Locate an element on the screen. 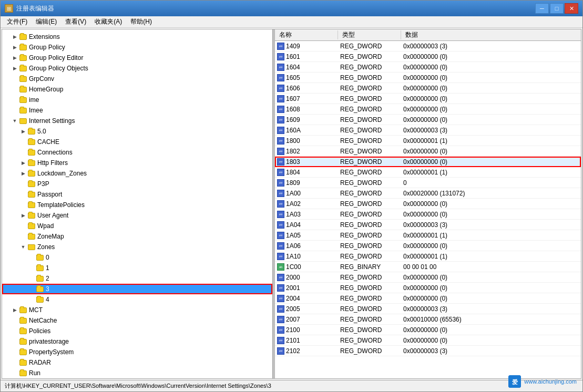  table-row: ##160AREG_DWORD0x00000003 (3) is located at coordinates (428, 130).